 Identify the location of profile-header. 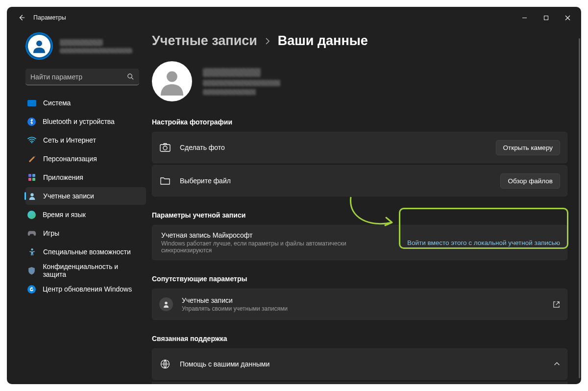
(360, 81).